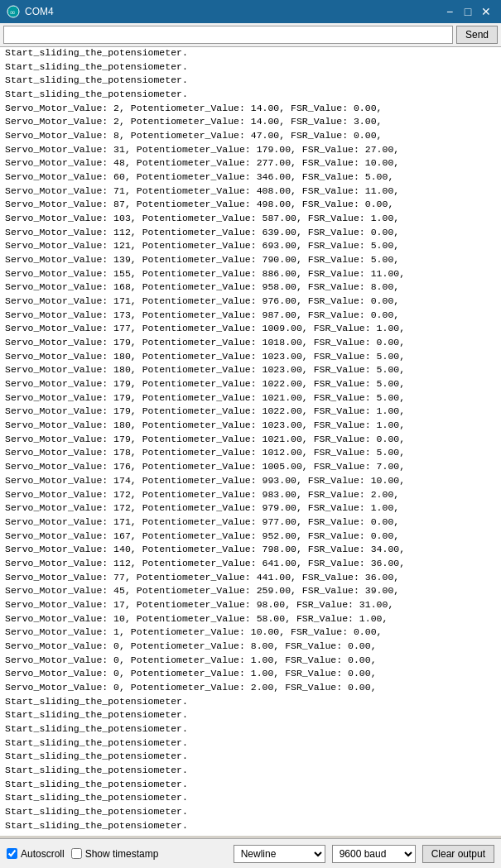 This screenshot has height=868, width=501. What do you see at coordinates (250, 316) in the screenshot?
I see `output-line: Servo_Motor_Value: 173, Potentiometer_Va…` at bounding box center [250, 316].